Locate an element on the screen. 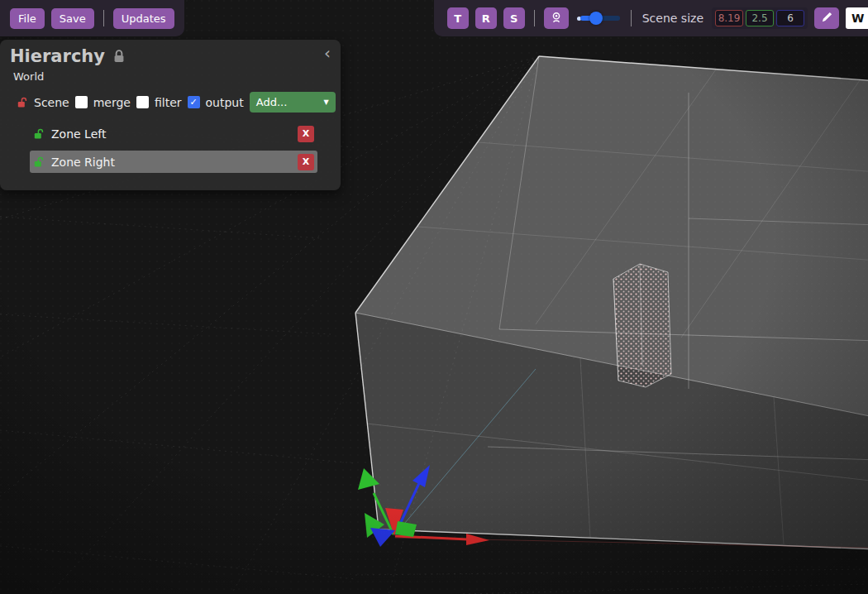  zone-row-left: Zone Left X is located at coordinates (174, 134).